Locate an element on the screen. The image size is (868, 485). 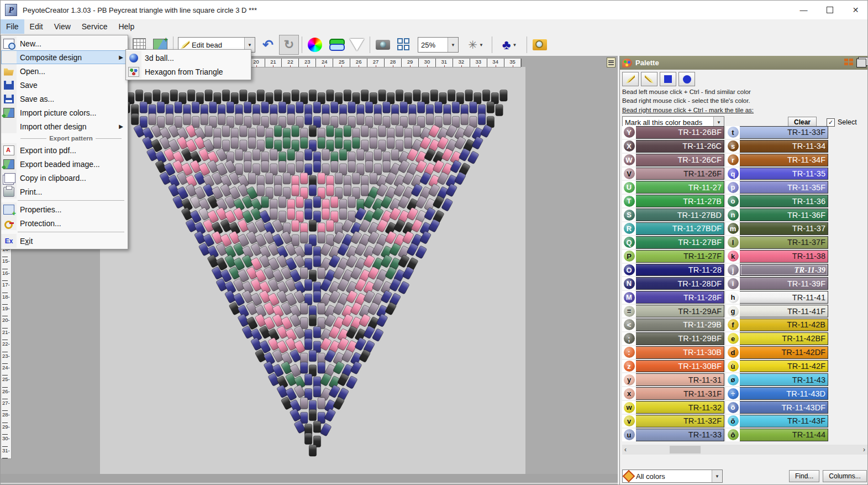
palette-row-tr-11-38: kTR-11-38 is located at coordinates (777, 257).